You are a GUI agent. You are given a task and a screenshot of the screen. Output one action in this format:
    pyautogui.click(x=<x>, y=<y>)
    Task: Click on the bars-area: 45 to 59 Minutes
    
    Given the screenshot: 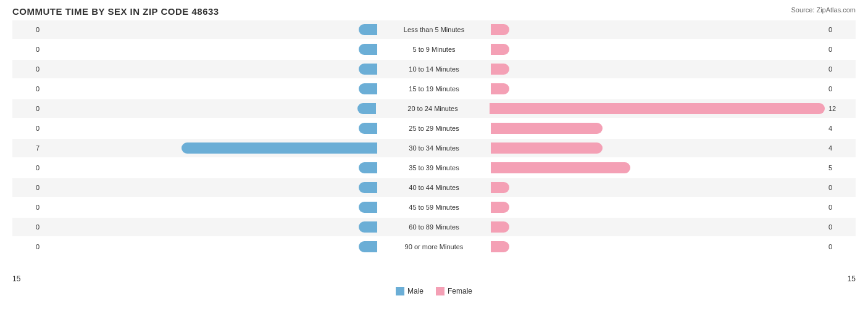 What is the action you would take?
    pyautogui.click(x=434, y=207)
    